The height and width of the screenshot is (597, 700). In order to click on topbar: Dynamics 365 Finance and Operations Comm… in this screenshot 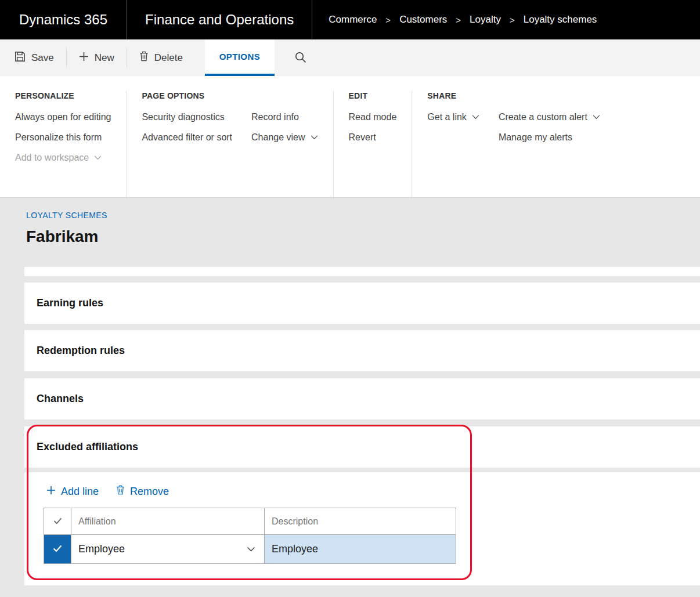, I will do `click(350, 20)`.